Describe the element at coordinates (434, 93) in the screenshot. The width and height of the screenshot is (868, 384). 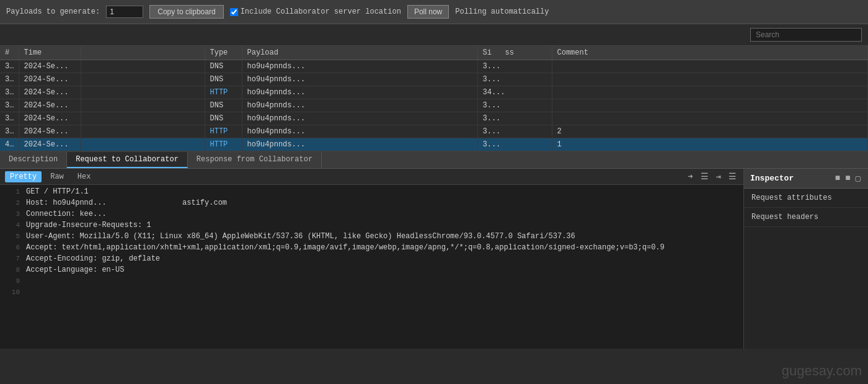
I see `table-row: 36 2024-Se... HTTP ho9u4pnnds... 34...` at that location.